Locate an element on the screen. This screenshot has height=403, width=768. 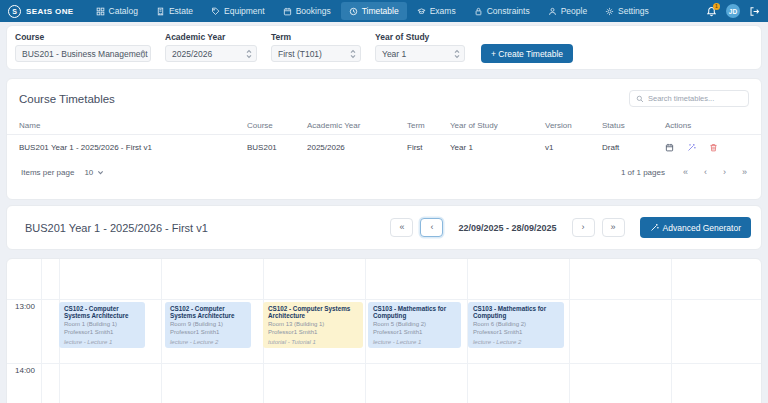
advanced-generator-label: Advanced Generator is located at coordinates (702, 228).